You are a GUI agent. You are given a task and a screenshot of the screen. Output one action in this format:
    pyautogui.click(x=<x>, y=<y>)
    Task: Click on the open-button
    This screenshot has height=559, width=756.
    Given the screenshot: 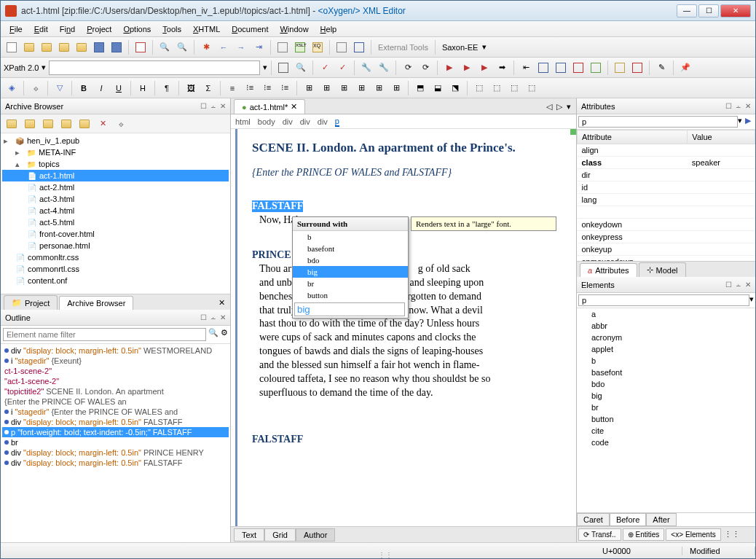 What is the action you would take?
    pyautogui.click(x=29, y=47)
    